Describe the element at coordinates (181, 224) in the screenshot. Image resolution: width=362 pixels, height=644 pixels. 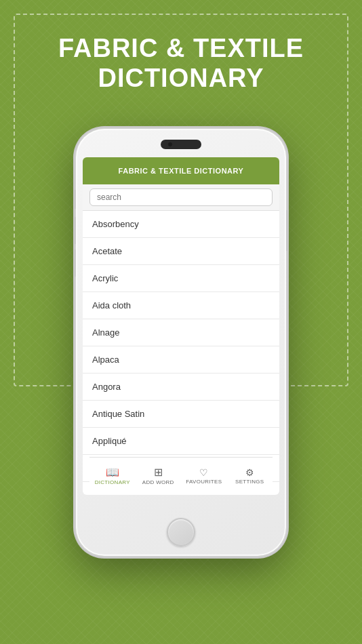
I see `list-item: Absorbency` at that location.